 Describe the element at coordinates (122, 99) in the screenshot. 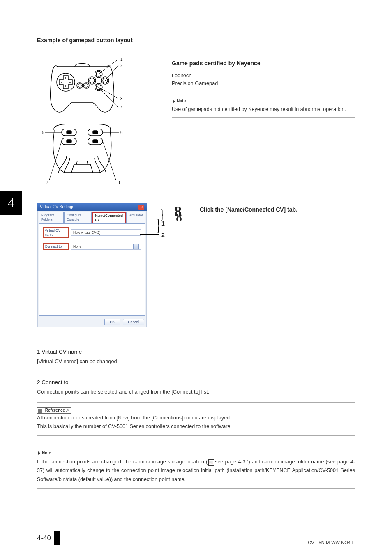

I see `marker-3: 3` at that location.